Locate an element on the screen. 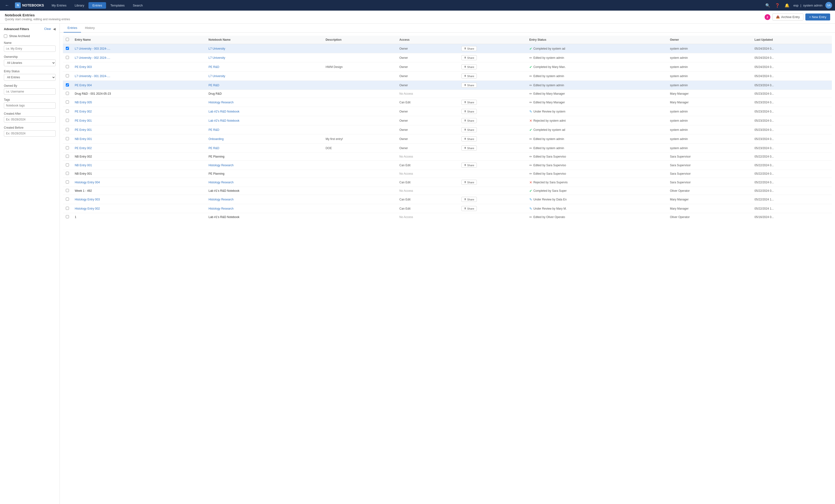 This screenshot has height=504, width=835. nav-item-search: Search is located at coordinates (138, 5).